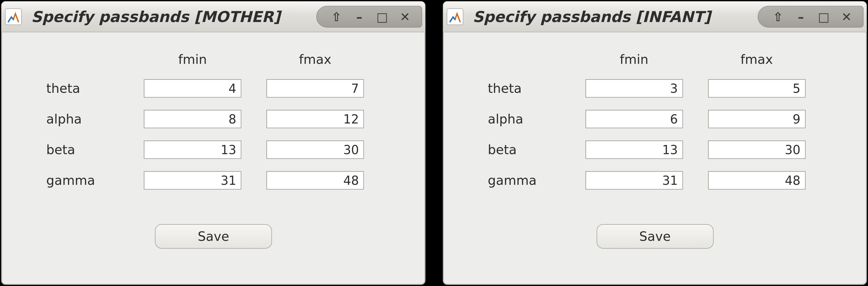 This screenshot has width=868, height=286. Describe the element at coordinates (655, 17) in the screenshot. I see `titlebar: Specify passbands [INFANT] ⇧ – □ ✕` at that location.